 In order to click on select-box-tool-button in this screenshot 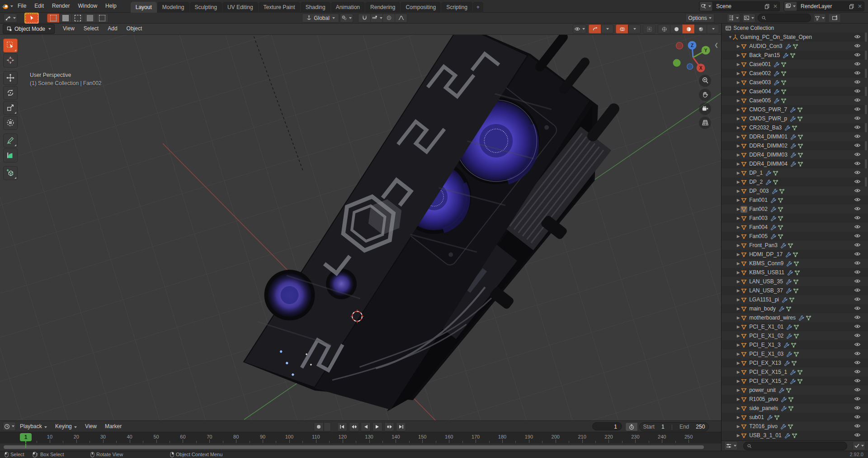, I will do `click(32, 18)`.